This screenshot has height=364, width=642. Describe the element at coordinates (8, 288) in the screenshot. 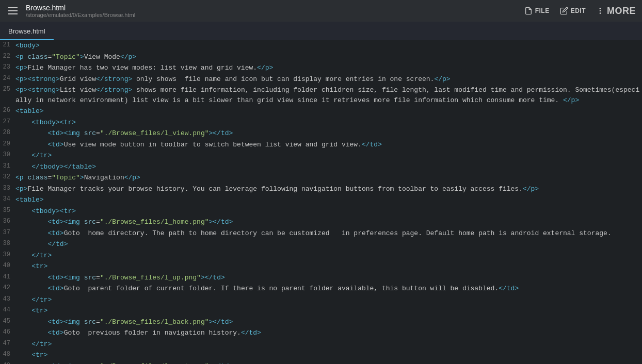

I see `line-number: 42` at that location.